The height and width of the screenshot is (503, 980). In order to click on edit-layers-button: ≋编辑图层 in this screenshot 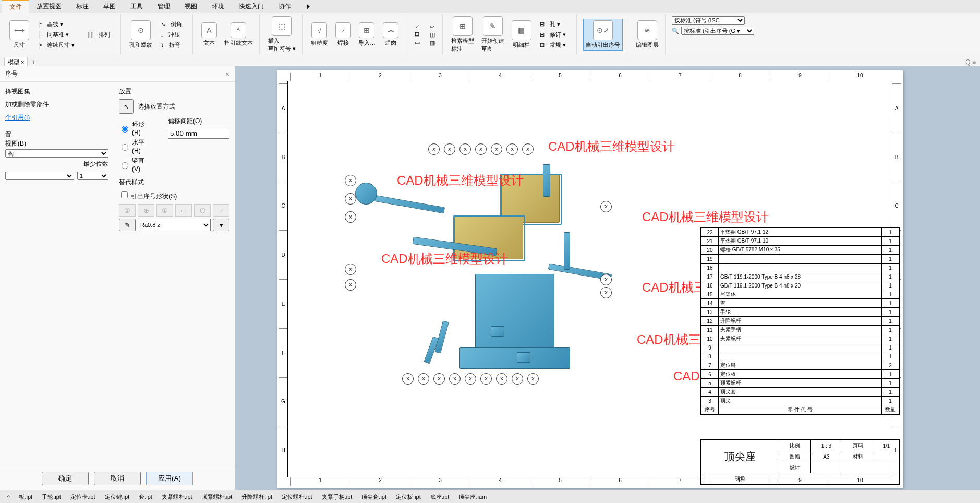, I will do `click(647, 34)`.